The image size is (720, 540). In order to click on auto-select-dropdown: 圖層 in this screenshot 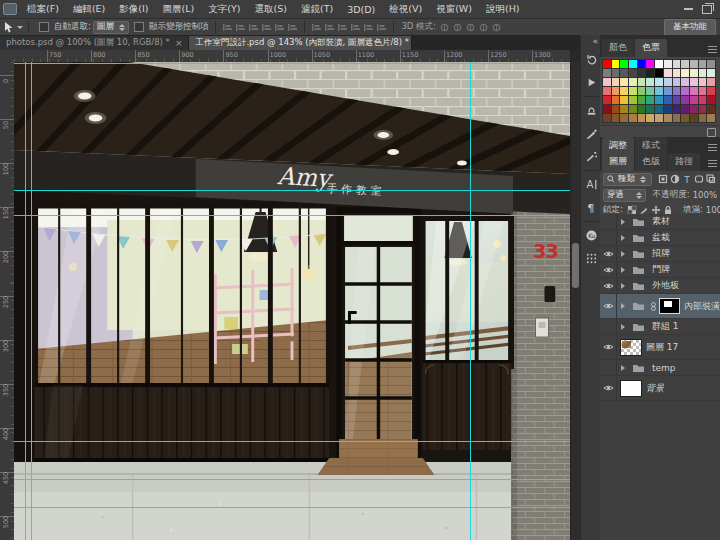, I will do `click(111, 28)`.